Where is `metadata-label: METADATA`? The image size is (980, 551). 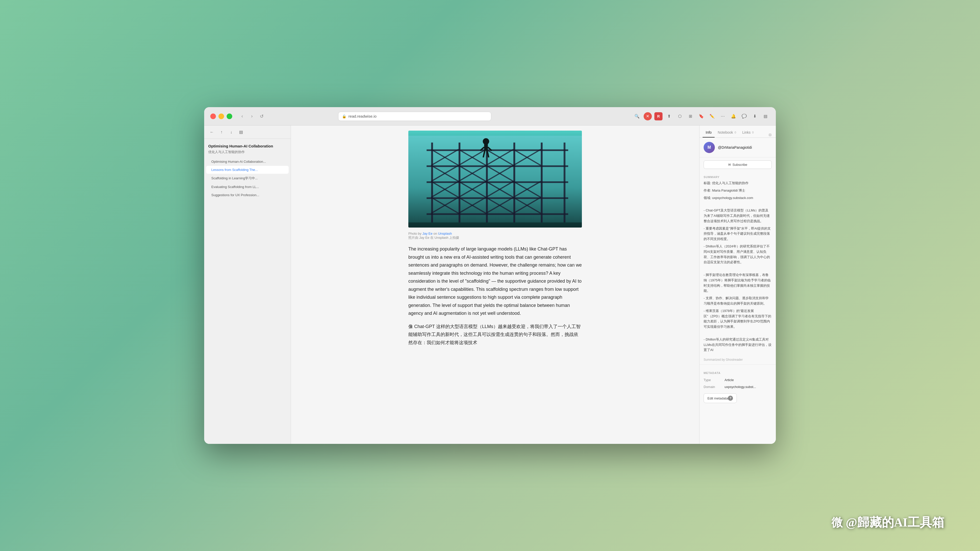
metadata-label: METADATA is located at coordinates (738, 372).